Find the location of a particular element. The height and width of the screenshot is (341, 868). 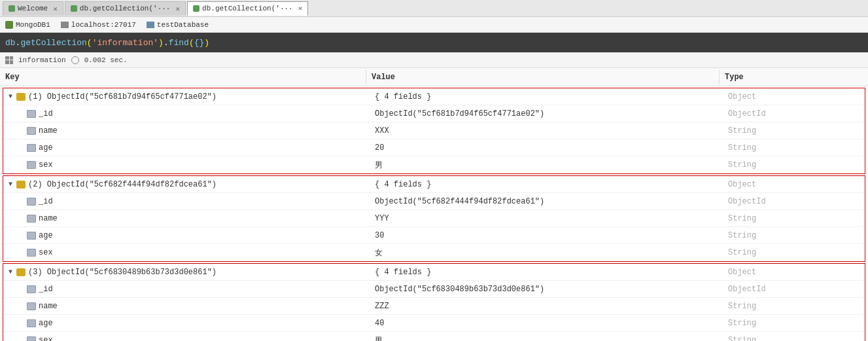

server-icon is located at coordinates (65, 25).